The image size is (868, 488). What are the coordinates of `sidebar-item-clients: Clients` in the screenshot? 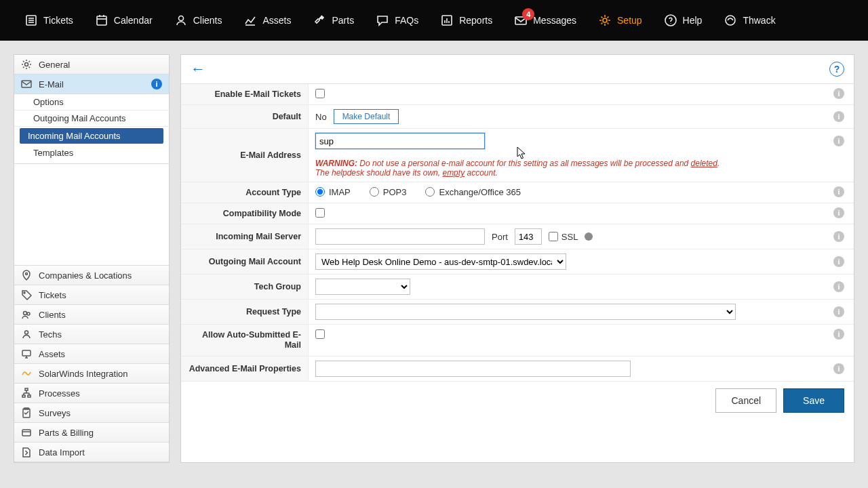 It's located at (92, 314).